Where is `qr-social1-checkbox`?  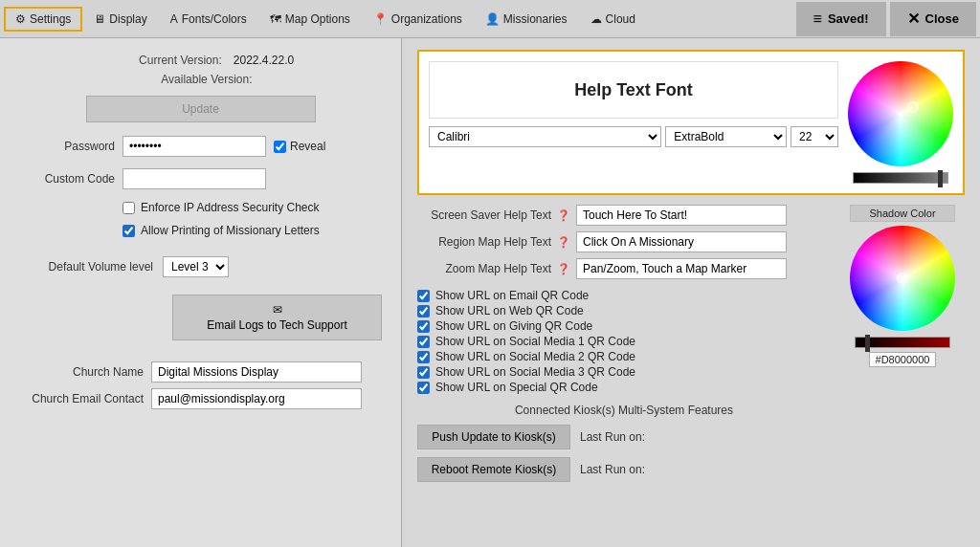
qr-social1-checkbox is located at coordinates (423, 342).